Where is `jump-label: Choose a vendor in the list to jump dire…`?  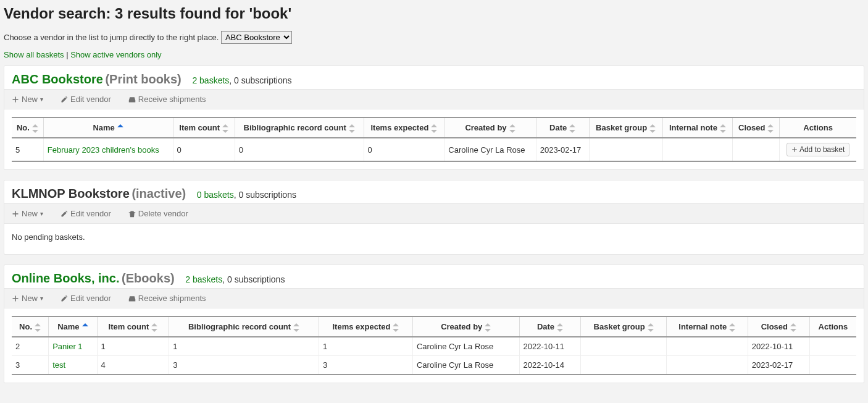 jump-label: Choose a vendor in the list to jump dire… is located at coordinates (111, 37).